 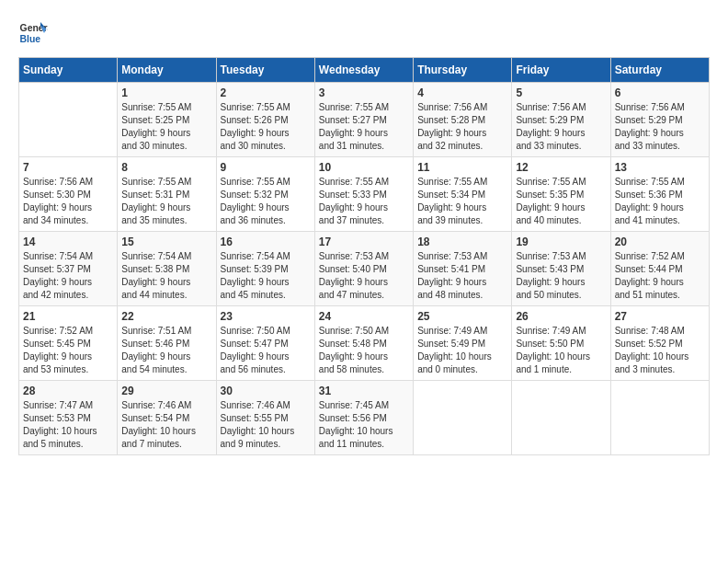 I want to click on day-cell: 25Sunrise: 7:49 AM Sunset: 5:49 PM Dayli…, so click(x=463, y=344).